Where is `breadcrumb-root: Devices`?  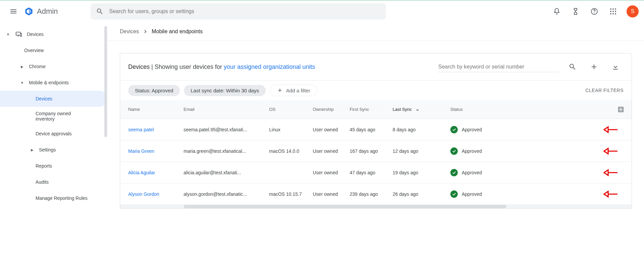
breadcrumb-root: Devices is located at coordinates (130, 32).